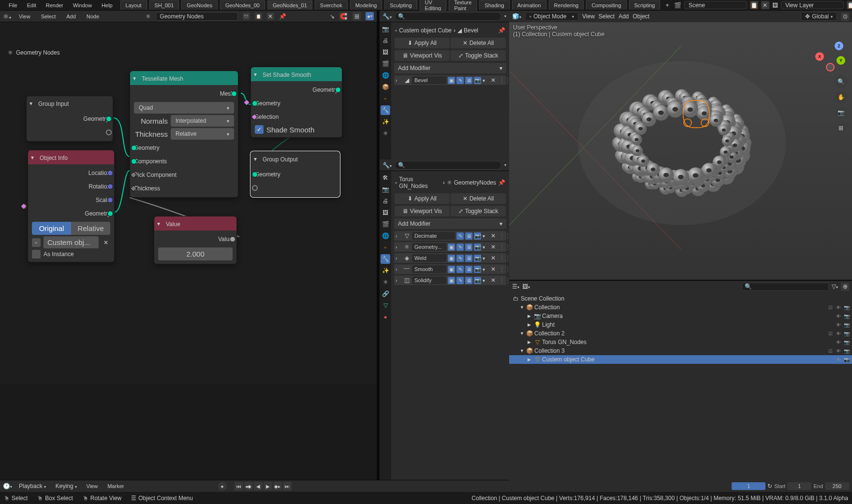  Describe the element at coordinates (452, 247) in the screenshot. I see `toggle-cage-icon: ▣` at that location.